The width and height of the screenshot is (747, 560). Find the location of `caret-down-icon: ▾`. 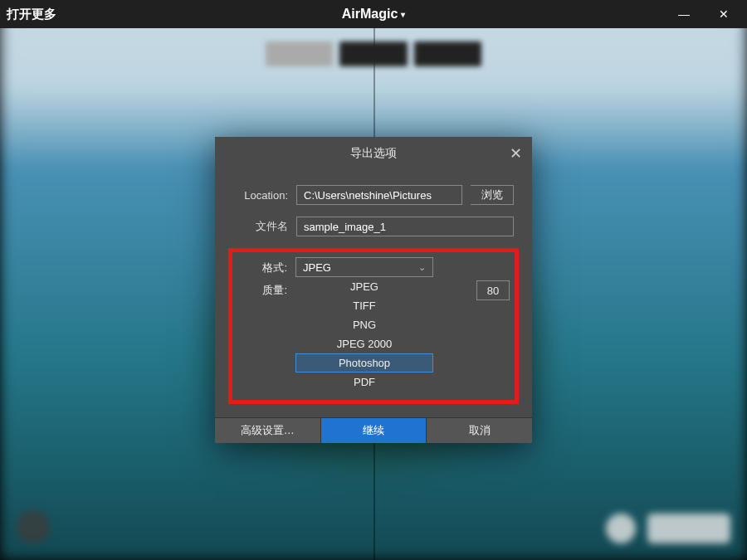

caret-down-icon: ▾ is located at coordinates (403, 15).